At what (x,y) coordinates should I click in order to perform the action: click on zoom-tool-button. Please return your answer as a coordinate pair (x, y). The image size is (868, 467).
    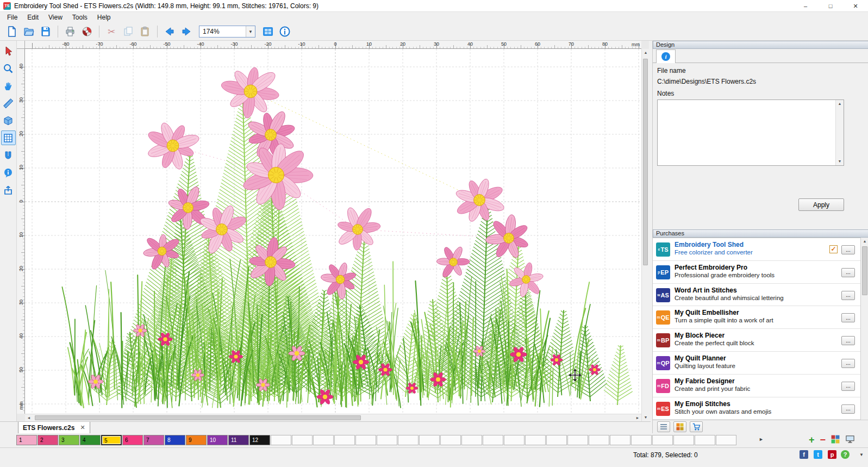
    Looking at the image, I should click on (9, 69).